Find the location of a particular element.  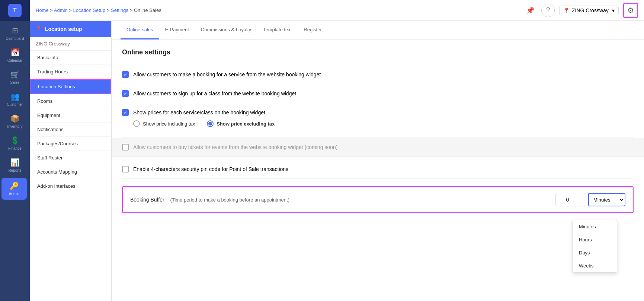

tab-template-text: Template text is located at coordinates (278, 30).